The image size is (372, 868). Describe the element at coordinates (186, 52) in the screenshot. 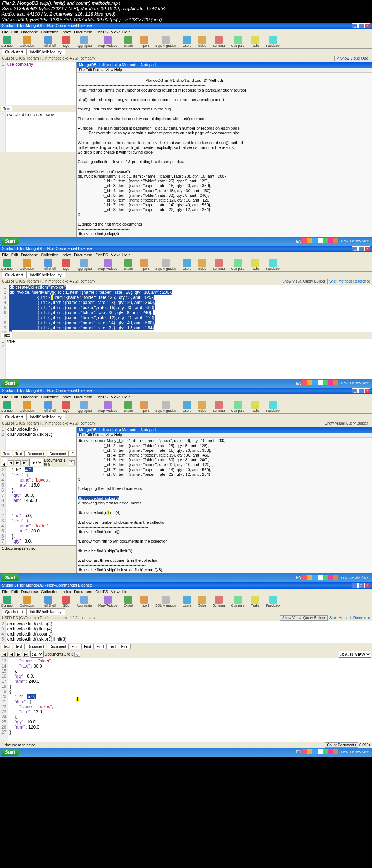

I see `editor-tabs: QuickstartIntelliShell: faculty` at that location.